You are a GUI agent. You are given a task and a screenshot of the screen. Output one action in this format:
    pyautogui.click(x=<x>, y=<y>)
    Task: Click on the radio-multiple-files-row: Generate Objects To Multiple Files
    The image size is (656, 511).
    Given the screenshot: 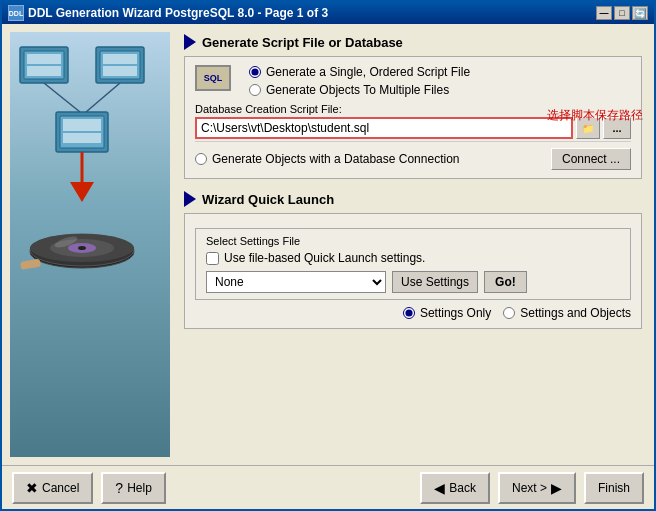 What is the action you would take?
    pyautogui.click(x=440, y=90)
    